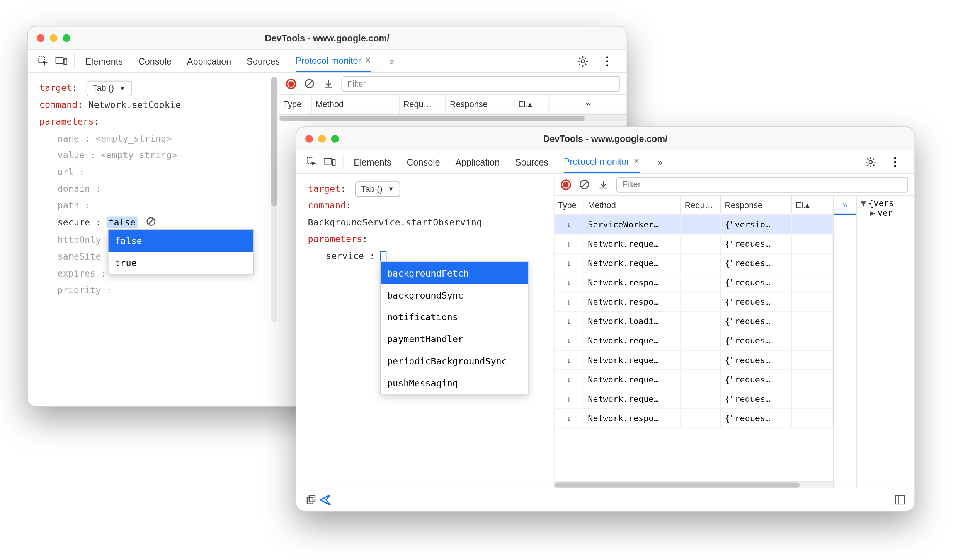 The height and width of the screenshot is (560, 980). Describe the element at coordinates (80, 257) in the screenshot. I see `param-samesite: sameSite` at that location.